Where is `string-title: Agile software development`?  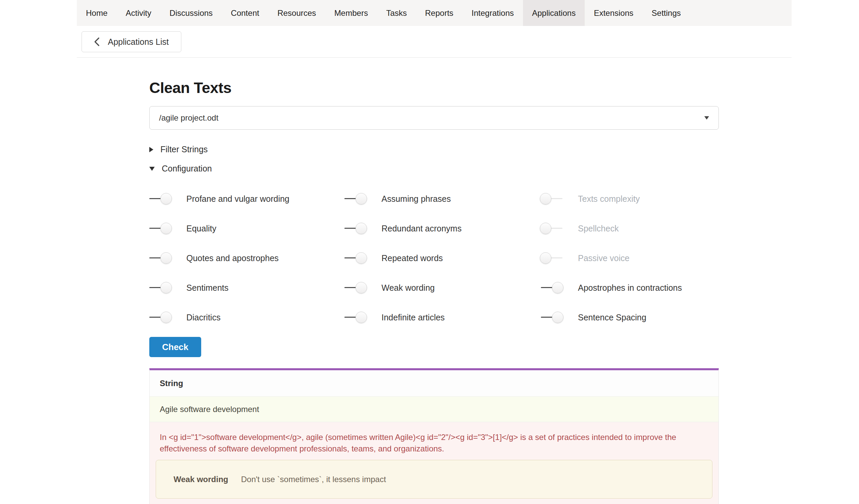 string-title: Agile software development is located at coordinates (209, 409).